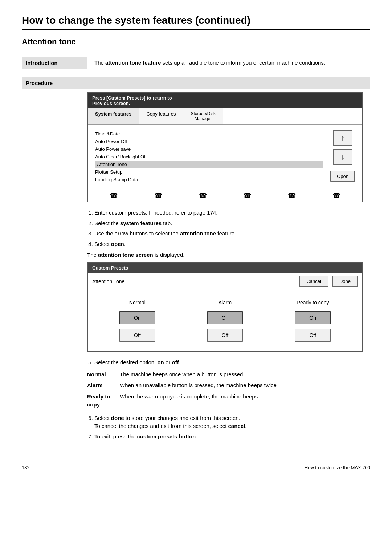 The height and width of the screenshot is (555, 392). I want to click on phone-icon-1: ☎, so click(114, 195).